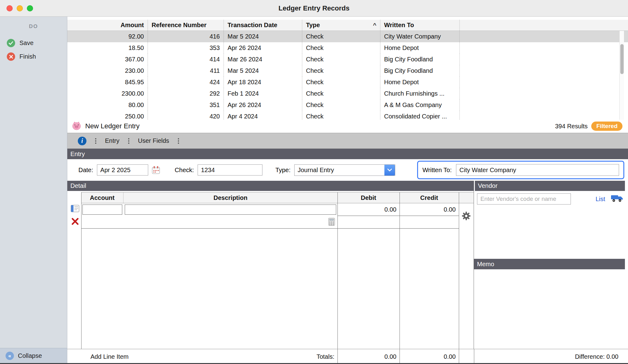  What do you see at coordinates (186, 71) in the screenshot?
I see `cell-reference: 411` at bounding box center [186, 71].